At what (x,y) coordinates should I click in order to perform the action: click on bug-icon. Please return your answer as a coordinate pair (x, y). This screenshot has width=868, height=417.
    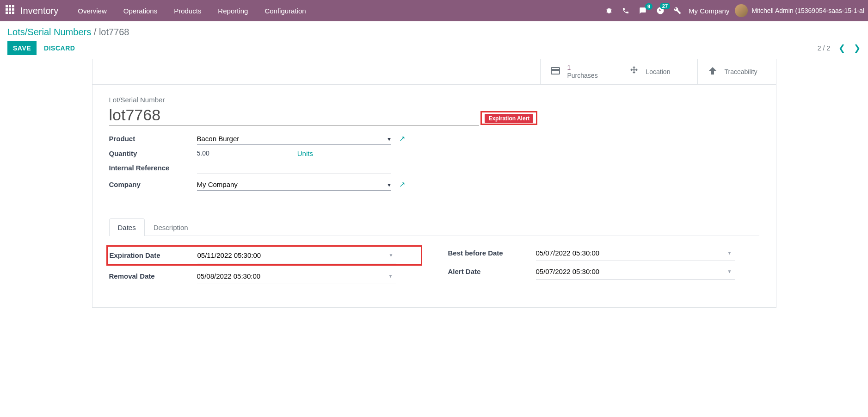
    Looking at the image, I should click on (609, 11).